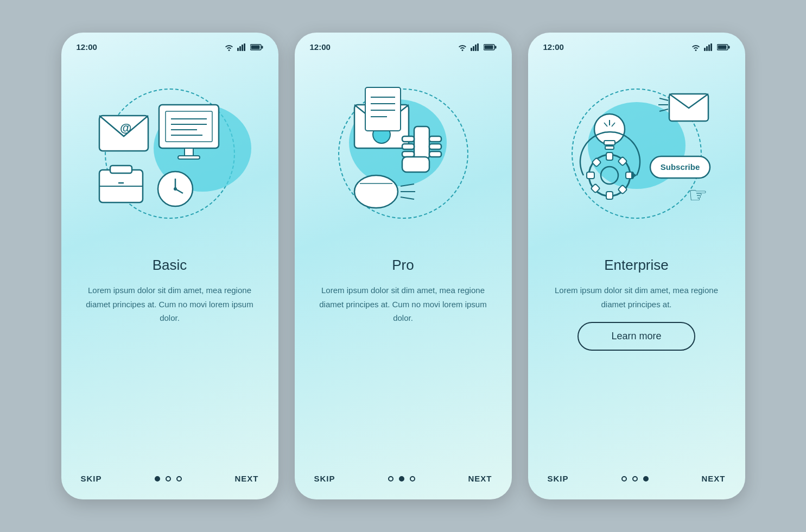 This screenshot has width=806, height=532. I want to click on status-icons-enterprise, so click(710, 47).